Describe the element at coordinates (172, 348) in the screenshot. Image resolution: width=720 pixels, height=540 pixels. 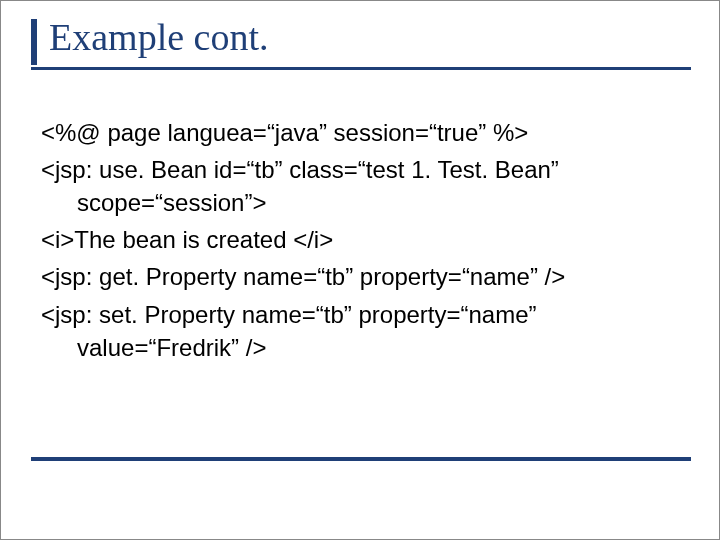
I see `code-text: value=“Fredrik” />` at that location.